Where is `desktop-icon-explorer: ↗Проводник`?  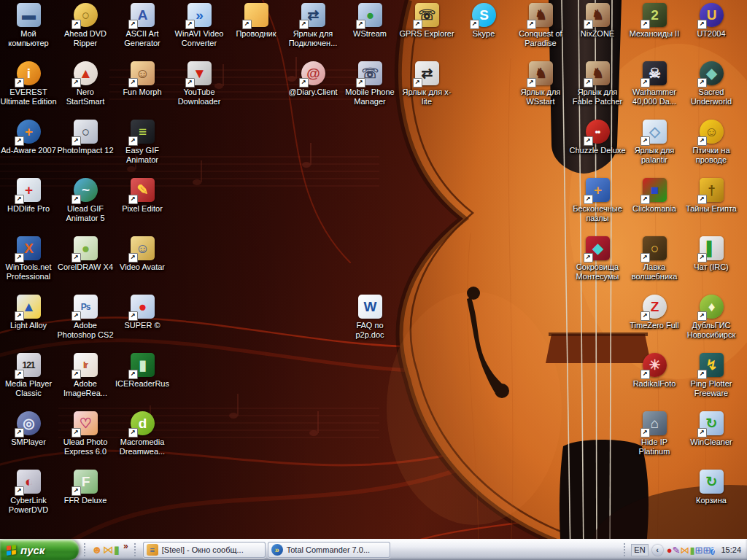
desktop-icon-explorer: ↗Проводник is located at coordinates (256, 20).